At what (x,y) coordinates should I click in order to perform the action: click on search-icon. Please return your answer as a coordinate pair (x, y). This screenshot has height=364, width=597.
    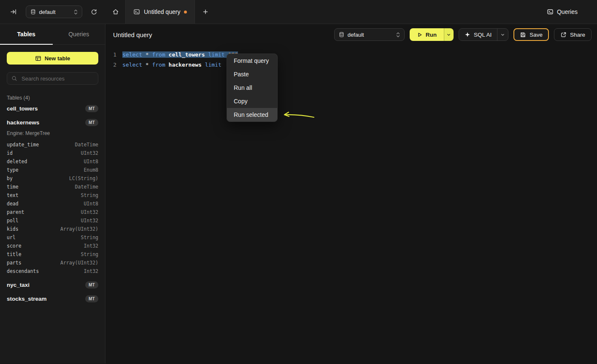
    Looking at the image, I should click on (14, 78).